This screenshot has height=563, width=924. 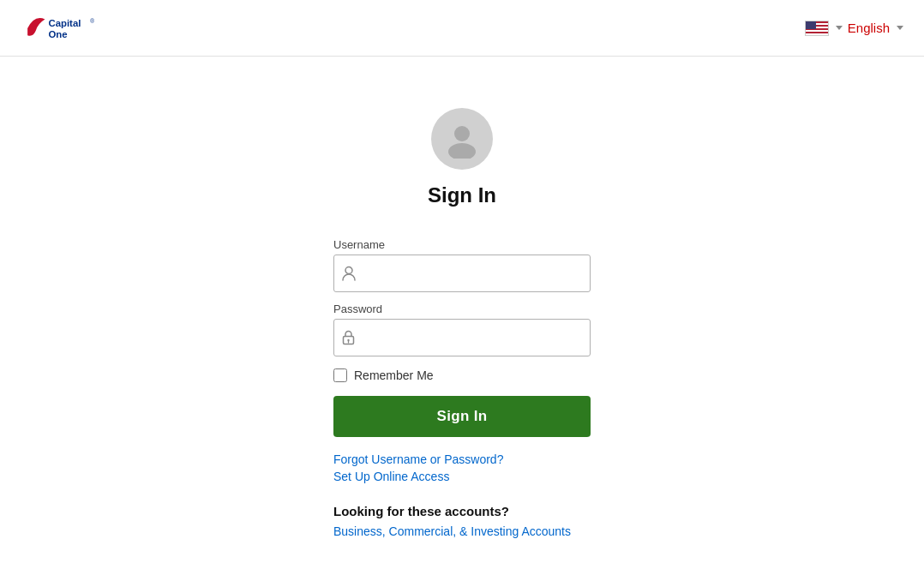 I want to click on remember-me-checkbox, so click(x=340, y=375).